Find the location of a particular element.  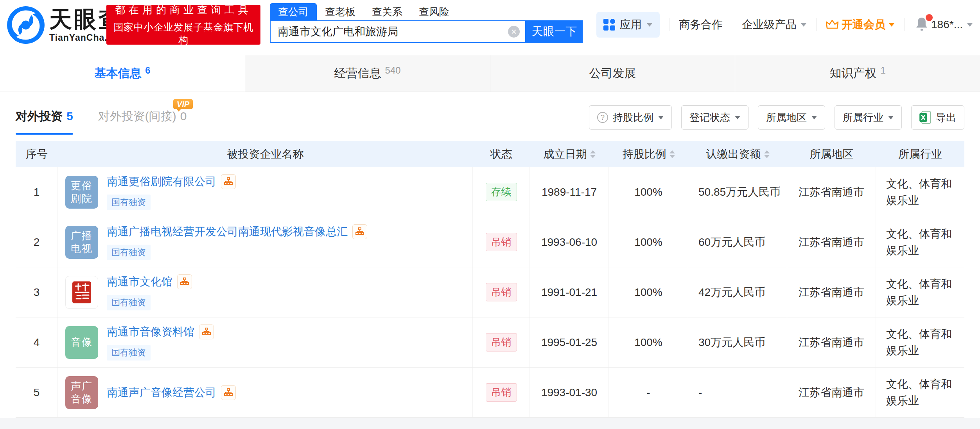

column-header-4: 持股比例 is located at coordinates (648, 154).